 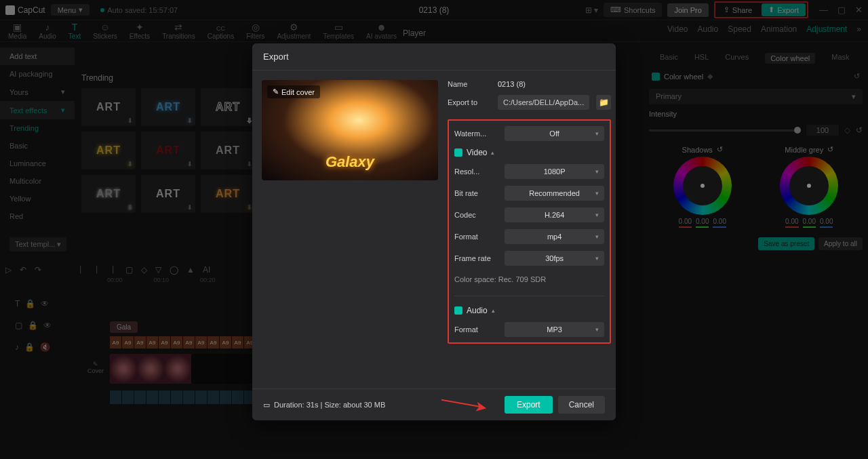 What do you see at coordinates (582, 405) in the screenshot?
I see `cancel-button: Cancel` at bounding box center [582, 405].